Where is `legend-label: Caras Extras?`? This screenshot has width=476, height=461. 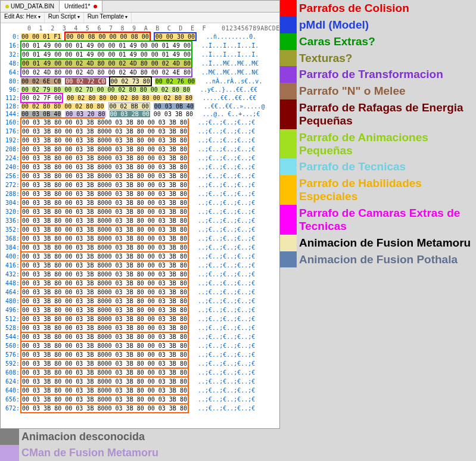 legend-label: Caras Extras? is located at coordinates (386, 42).